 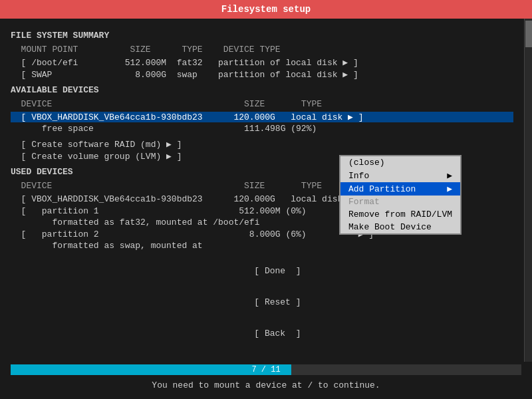 I want to click on progress-bar: 7 / 11, so click(x=266, y=370).